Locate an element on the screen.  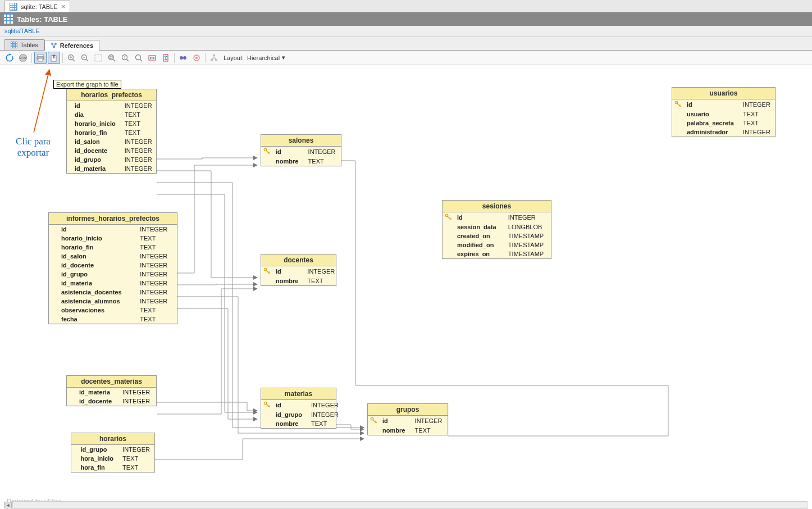
db-table-title: salones is located at coordinates (301, 140).